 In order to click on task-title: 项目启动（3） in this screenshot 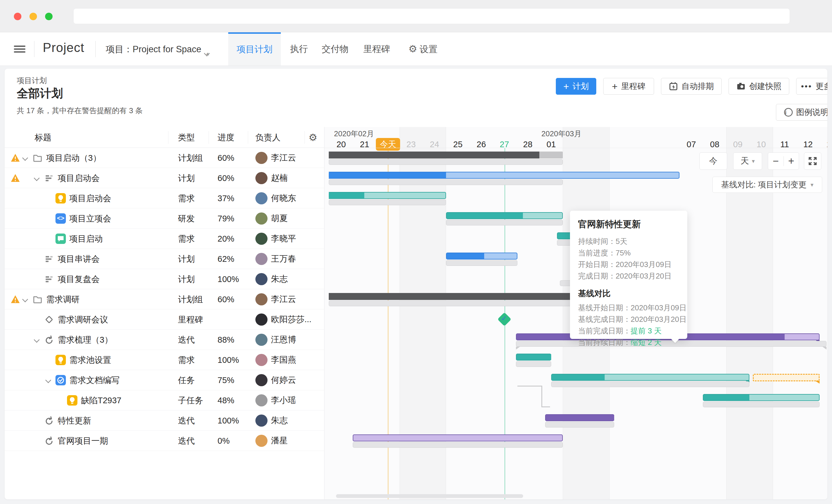, I will do `click(74, 158)`.